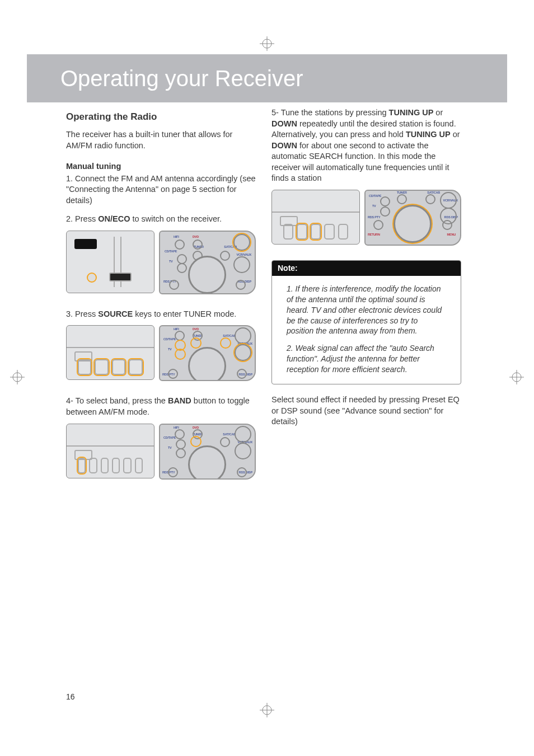 The width and height of the screenshot is (534, 756). What do you see at coordinates (366, 322) in the screenshot?
I see `note-box: Note: 1. If there is interference, modif…` at bounding box center [366, 322].